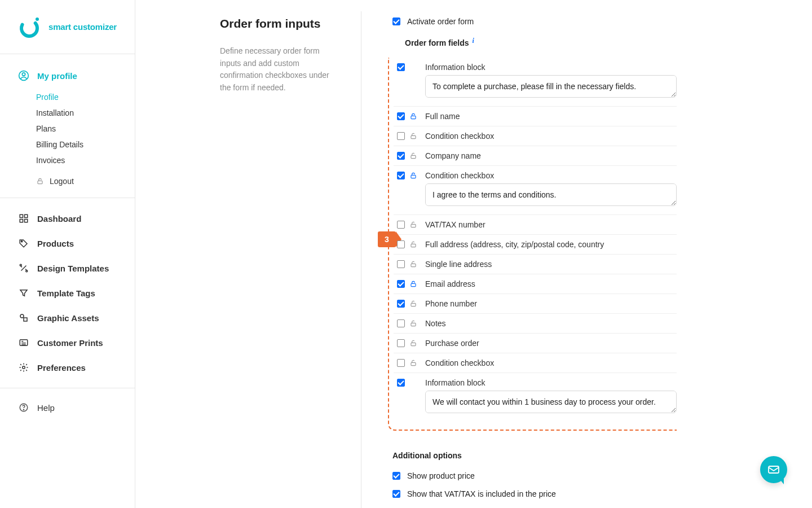 This screenshot has height=508, width=812. Describe the element at coordinates (86, 113) in the screenshot. I see `sidebar-sub-installation: Installation` at that location.